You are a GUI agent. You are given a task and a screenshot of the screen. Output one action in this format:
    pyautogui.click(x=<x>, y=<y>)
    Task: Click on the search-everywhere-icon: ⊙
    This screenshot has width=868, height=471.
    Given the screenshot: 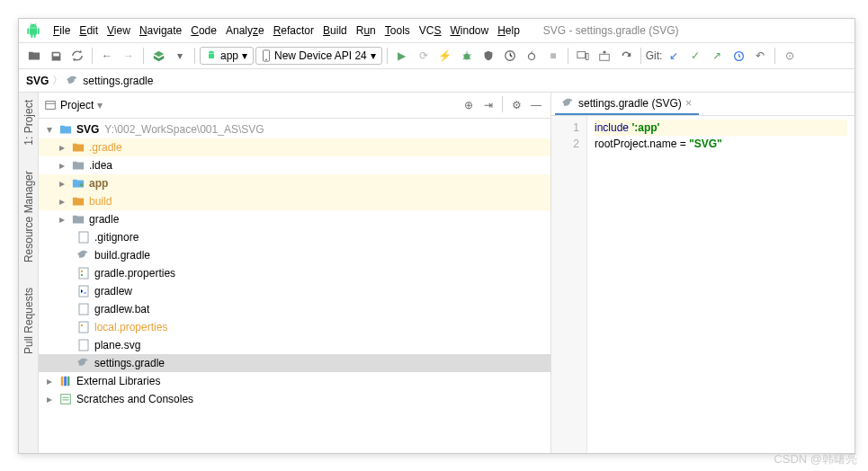 What is the action you would take?
    pyautogui.click(x=790, y=56)
    